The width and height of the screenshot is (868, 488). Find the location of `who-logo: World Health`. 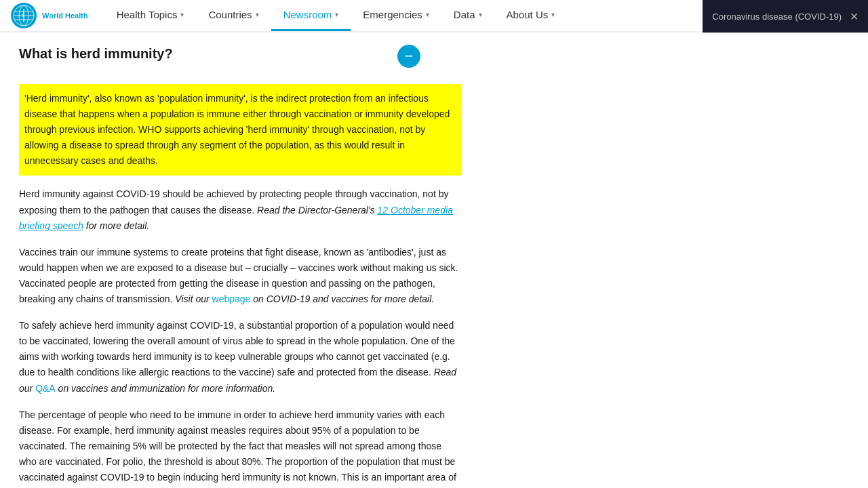

who-logo: World Health is located at coordinates (50, 16).